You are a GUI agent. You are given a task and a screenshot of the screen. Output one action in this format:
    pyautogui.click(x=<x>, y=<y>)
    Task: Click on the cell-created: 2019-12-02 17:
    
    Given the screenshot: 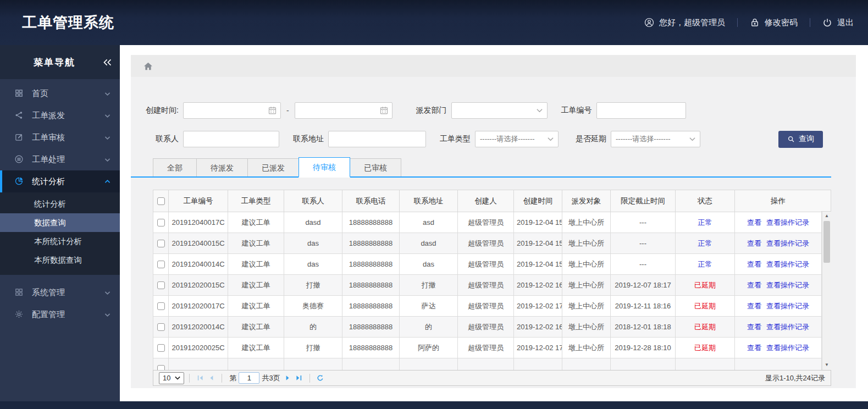 What is the action you would take?
    pyautogui.click(x=538, y=348)
    